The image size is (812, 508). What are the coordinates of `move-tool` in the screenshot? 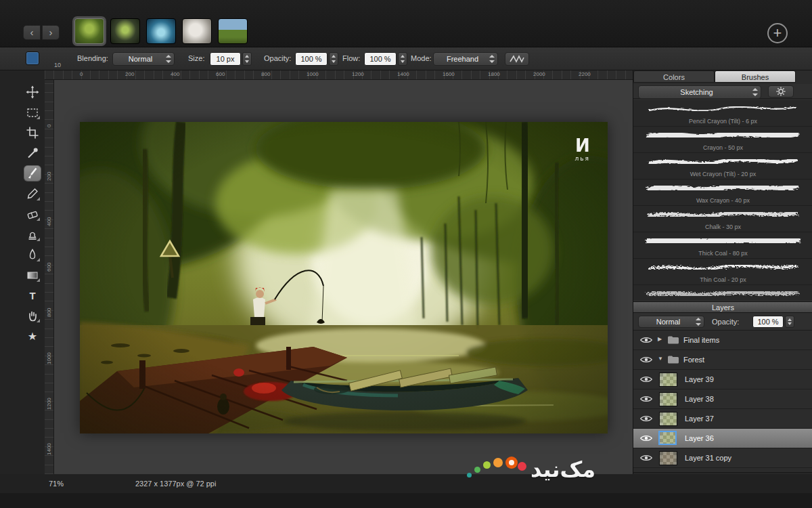 It's located at (32, 92).